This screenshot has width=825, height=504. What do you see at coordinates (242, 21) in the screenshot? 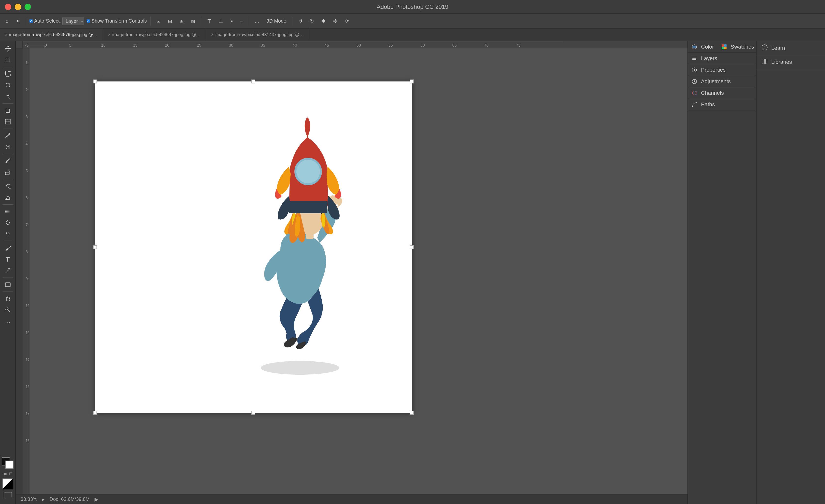
I see `distribute-v-button: ≡` at bounding box center [242, 21].